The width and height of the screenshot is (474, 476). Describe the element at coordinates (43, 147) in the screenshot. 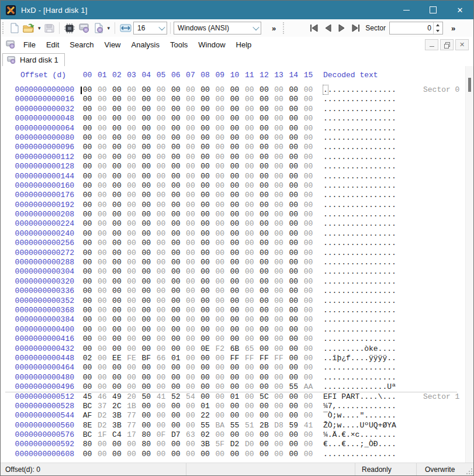

I see `offset-cell: 0000000000096` at that location.